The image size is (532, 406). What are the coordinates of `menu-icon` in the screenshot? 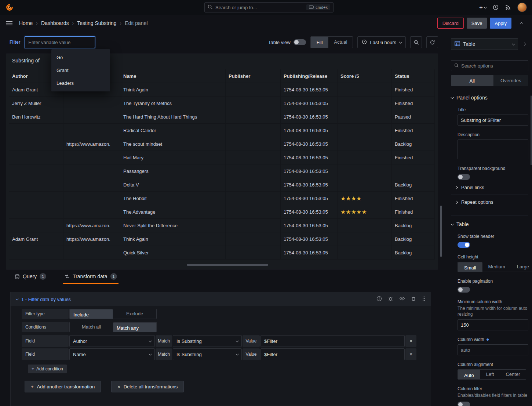 It's located at (9, 23).